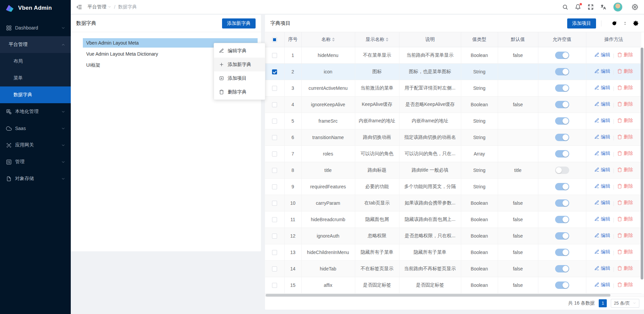 The image size is (644, 314). What do you see at coordinates (636, 23) in the screenshot?
I see `column-settings-icon` at bounding box center [636, 23].